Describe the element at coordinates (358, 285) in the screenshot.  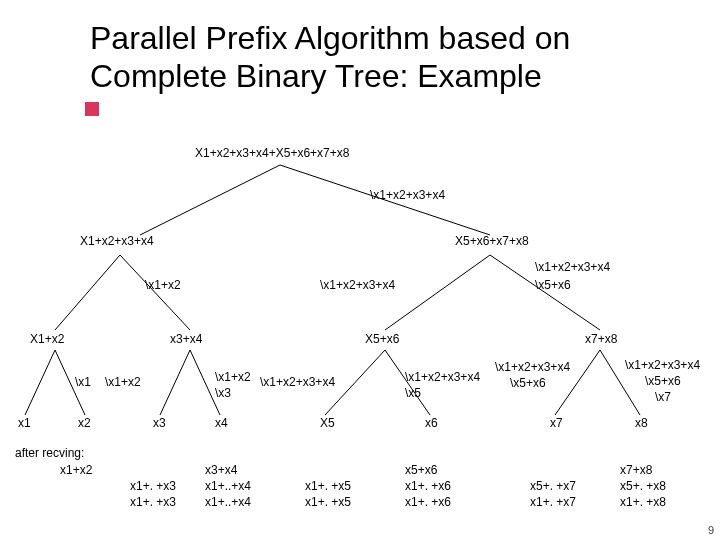
I see `back-l3-lr: \x1+x2+x3+x4` at that location.